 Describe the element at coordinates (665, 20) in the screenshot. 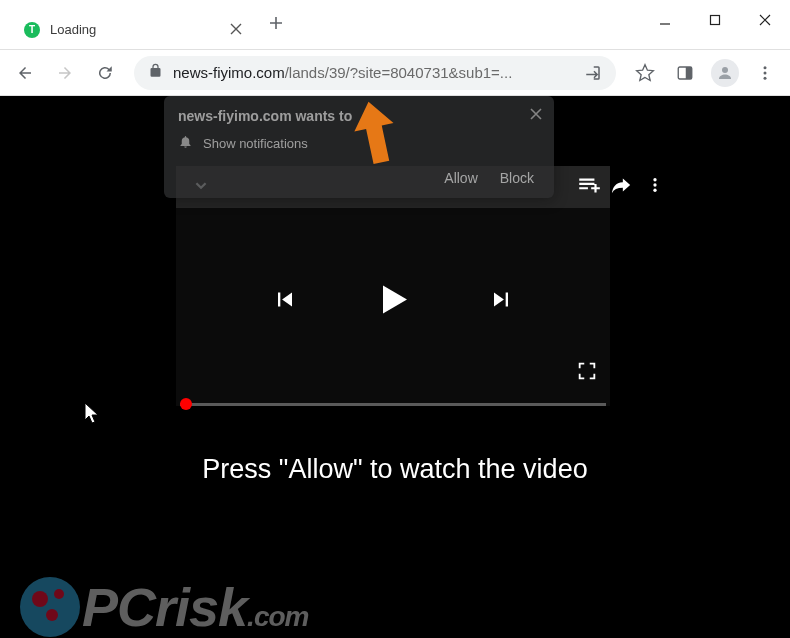

I see `minimize-button` at that location.